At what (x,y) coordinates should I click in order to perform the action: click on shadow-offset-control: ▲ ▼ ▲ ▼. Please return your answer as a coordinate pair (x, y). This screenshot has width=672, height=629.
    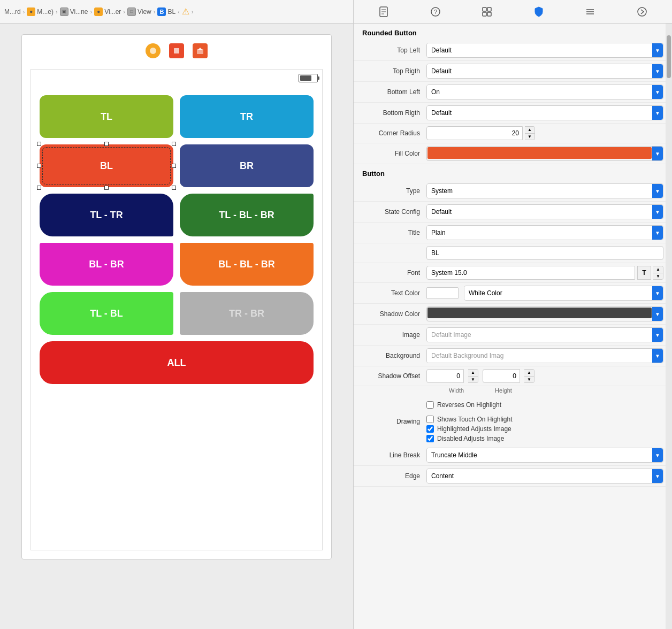
    Looking at the image, I should click on (545, 376).